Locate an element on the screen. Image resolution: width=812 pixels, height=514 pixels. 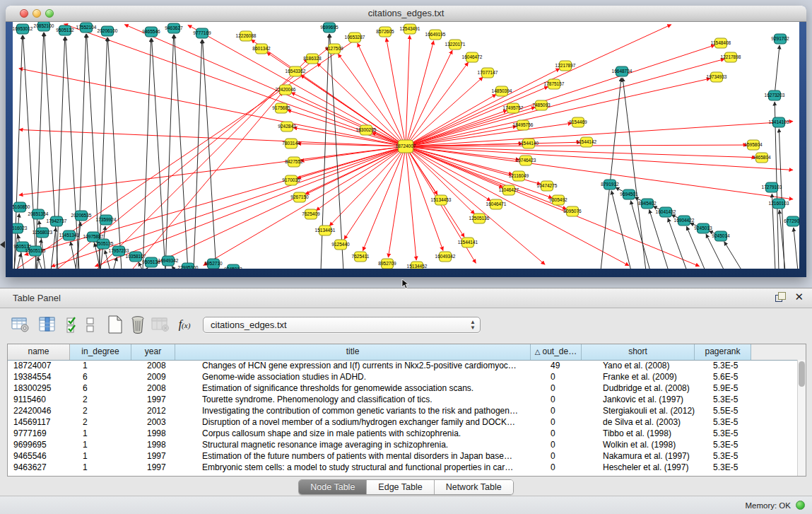
table-cell: Changes of HCN gene expression and I(f) … is located at coordinates (353, 366).